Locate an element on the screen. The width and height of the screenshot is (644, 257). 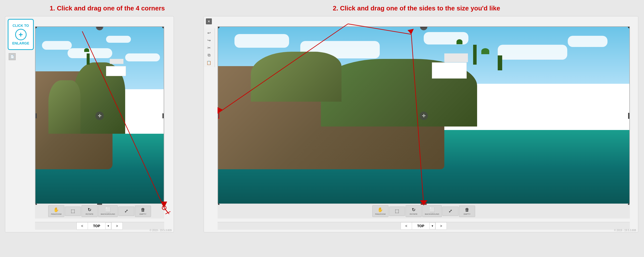
empty-label: EMPTY is located at coordinates (143, 214).